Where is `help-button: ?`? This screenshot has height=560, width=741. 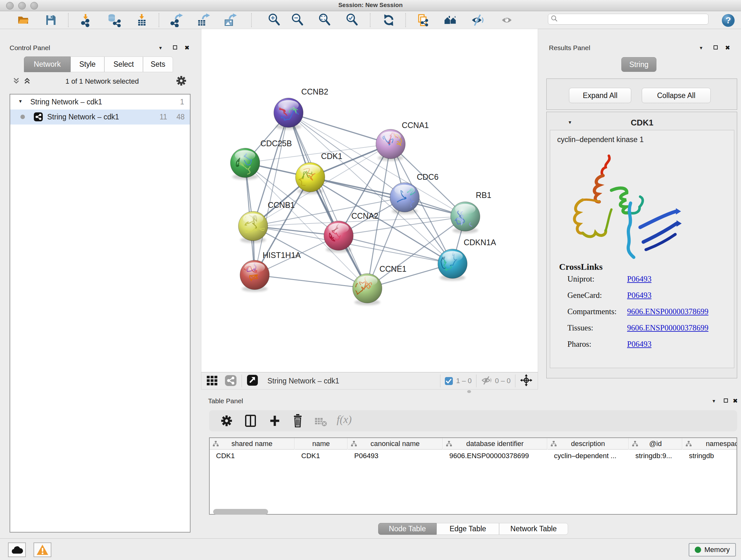
help-button: ? is located at coordinates (728, 20).